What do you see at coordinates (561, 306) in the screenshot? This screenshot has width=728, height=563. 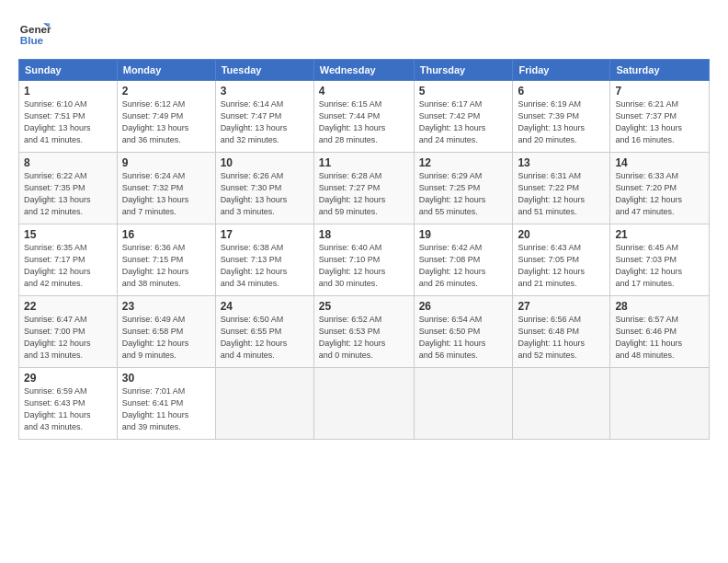 I see `day-number: 27` at bounding box center [561, 306].